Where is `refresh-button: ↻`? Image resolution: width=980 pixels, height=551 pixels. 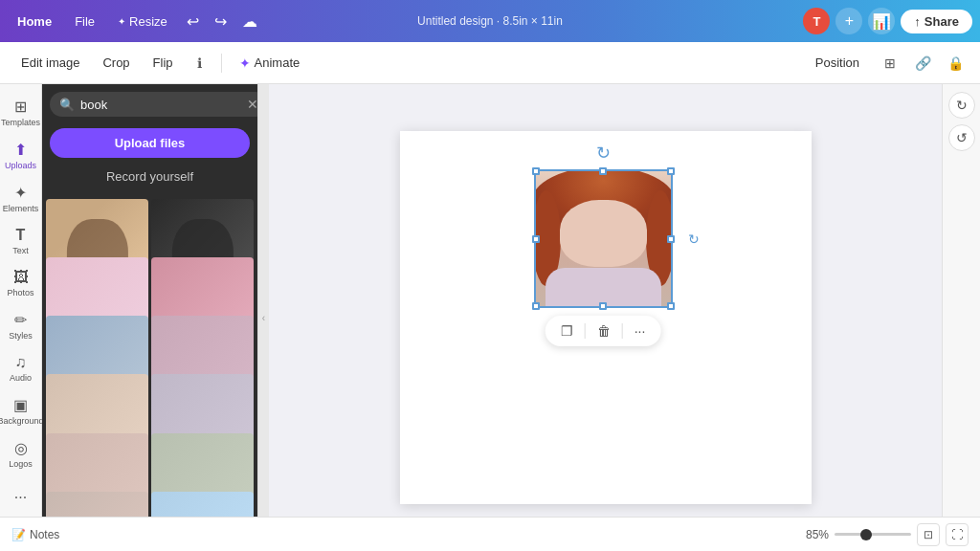 refresh-button: ↻ is located at coordinates (962, 105).